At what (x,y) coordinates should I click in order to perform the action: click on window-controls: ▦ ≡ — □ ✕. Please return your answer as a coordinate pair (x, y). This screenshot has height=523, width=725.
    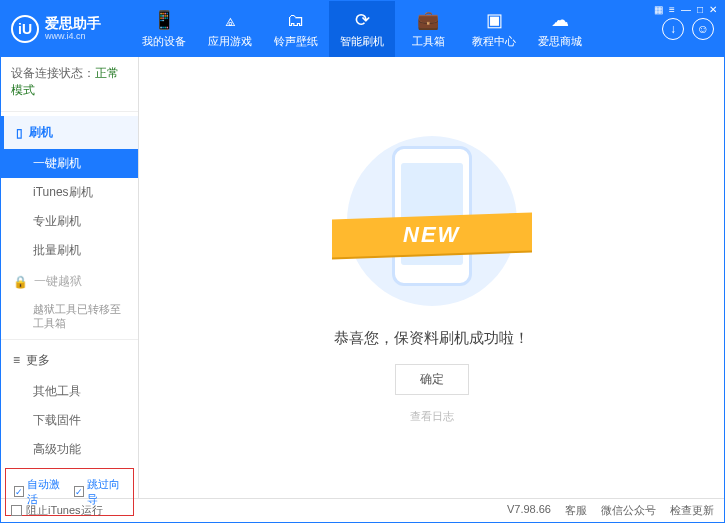
    Looking at the image, I should click on (686, 10).